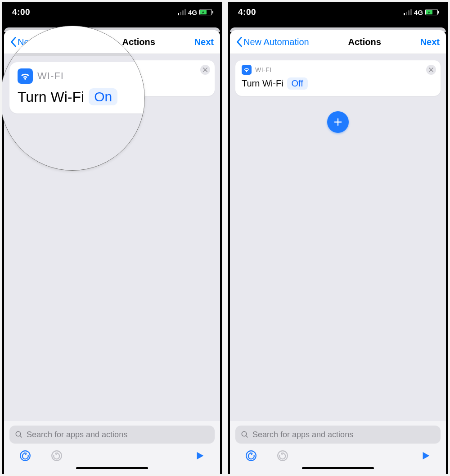  I want to click on card-text: Turn Wi-Fi, so click(263, 84).